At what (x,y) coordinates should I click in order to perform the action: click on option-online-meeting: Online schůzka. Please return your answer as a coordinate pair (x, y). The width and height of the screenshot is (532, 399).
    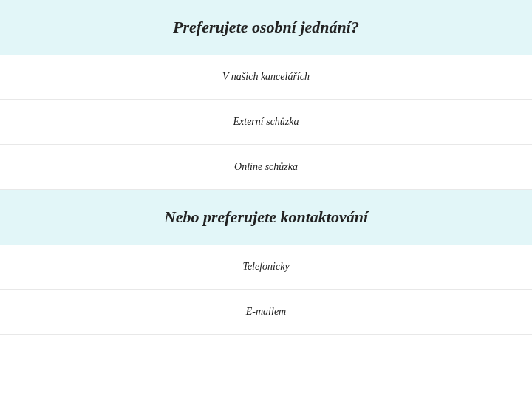
    Looking at the image, I should click on (266, 167).